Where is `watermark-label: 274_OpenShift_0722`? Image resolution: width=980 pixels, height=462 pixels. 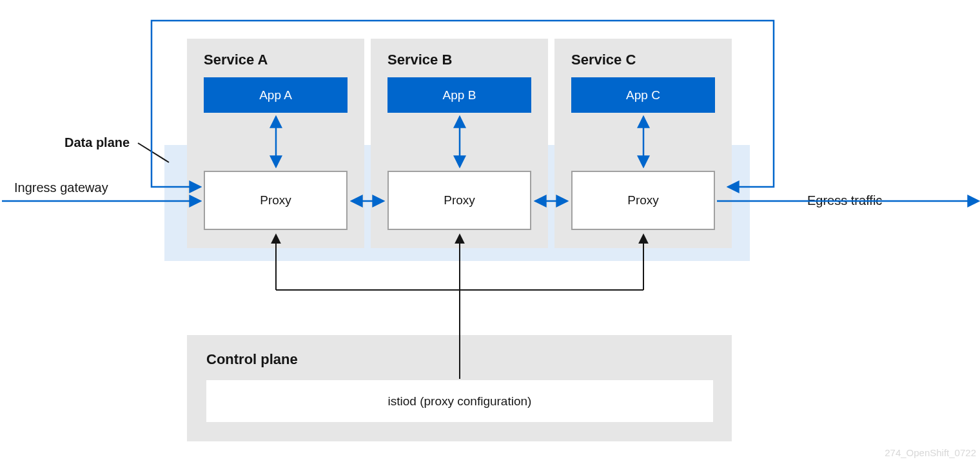
watermark-label: 274_OpenShift_0722 is located at coordinates (930, 452).